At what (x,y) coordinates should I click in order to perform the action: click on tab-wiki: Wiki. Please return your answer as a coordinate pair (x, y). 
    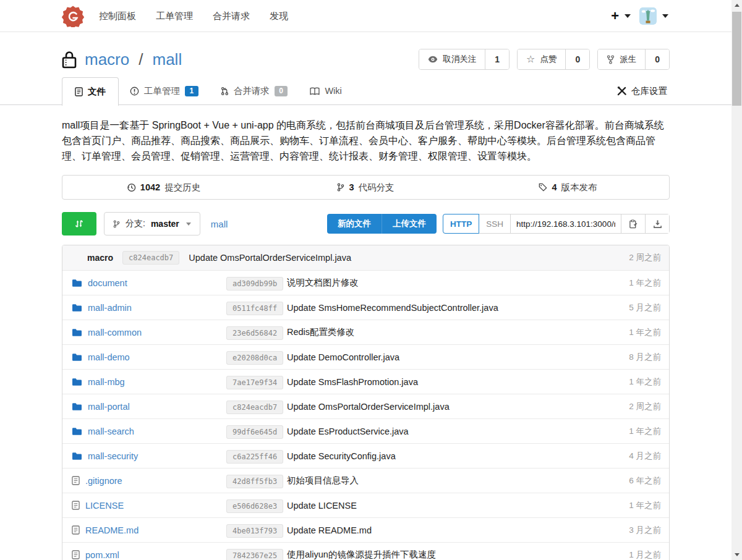
    Looking at the image, I should click on (325, 91).